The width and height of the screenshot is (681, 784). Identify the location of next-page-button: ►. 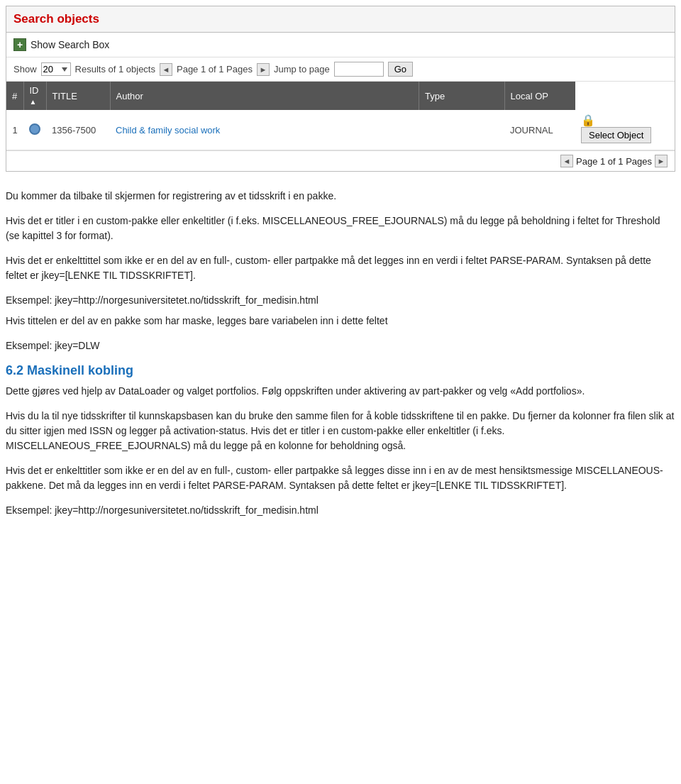
(263, 70).